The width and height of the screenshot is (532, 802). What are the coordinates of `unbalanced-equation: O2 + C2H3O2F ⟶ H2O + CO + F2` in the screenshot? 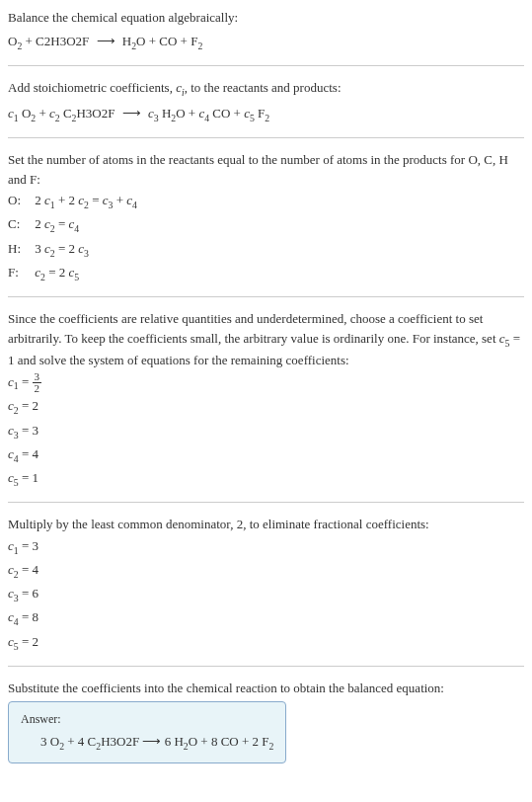 It's located at (266, 42).